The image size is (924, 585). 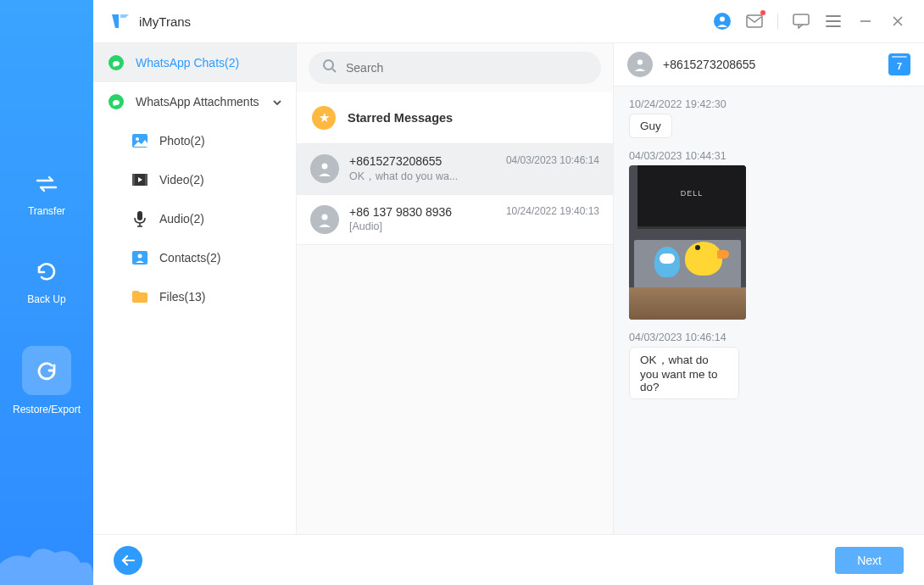 What do you see at coordinates (769, 337) in the screenshot?
I see `message-timestamp: 04/03/2023 10:46:14` at bounding box center [769, 337].